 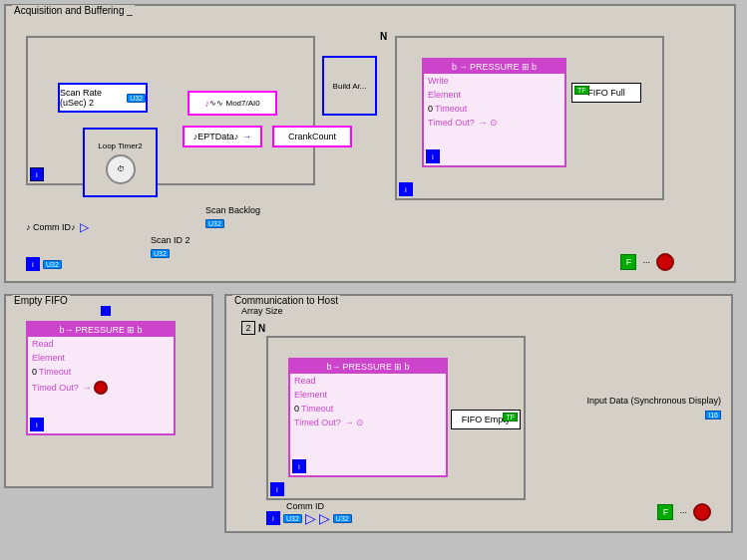 I want to click on pressure-write-header: b → PRESSURE ⊞ b, so click(x=495, y=67).